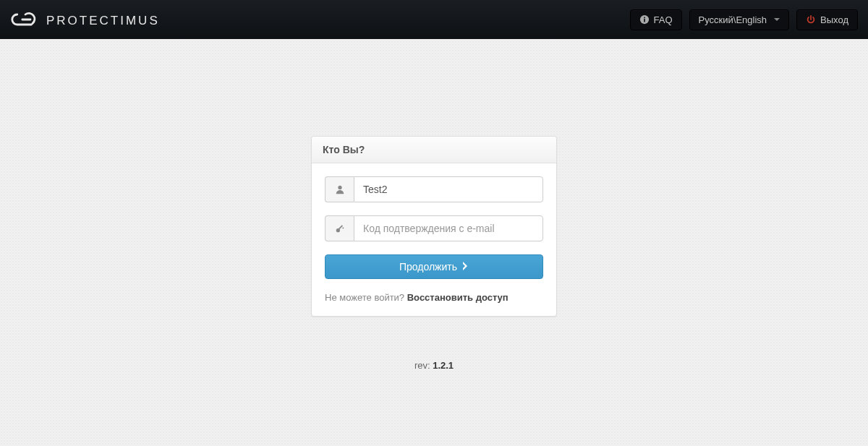 Image resolution: width=868 pixels, height=446 pixels. I want to click on chevron-right-icon, so click(465, 267).